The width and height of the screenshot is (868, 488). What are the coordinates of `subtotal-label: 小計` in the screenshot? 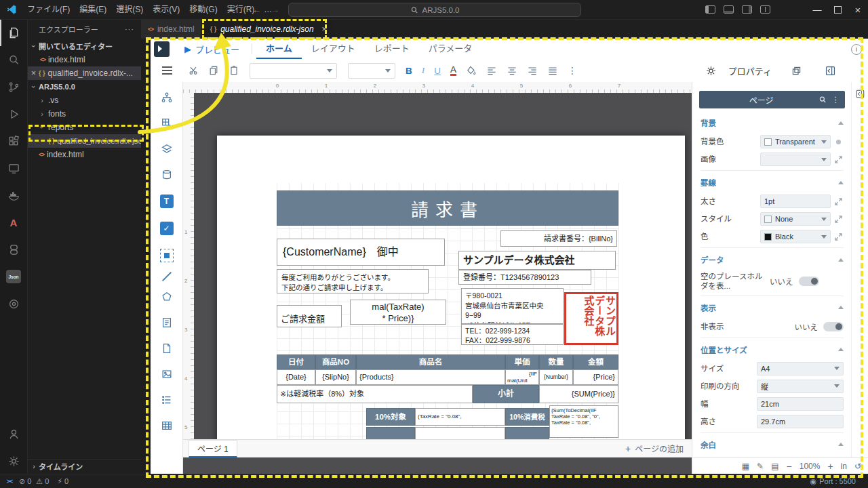 It's located at (506, 394).